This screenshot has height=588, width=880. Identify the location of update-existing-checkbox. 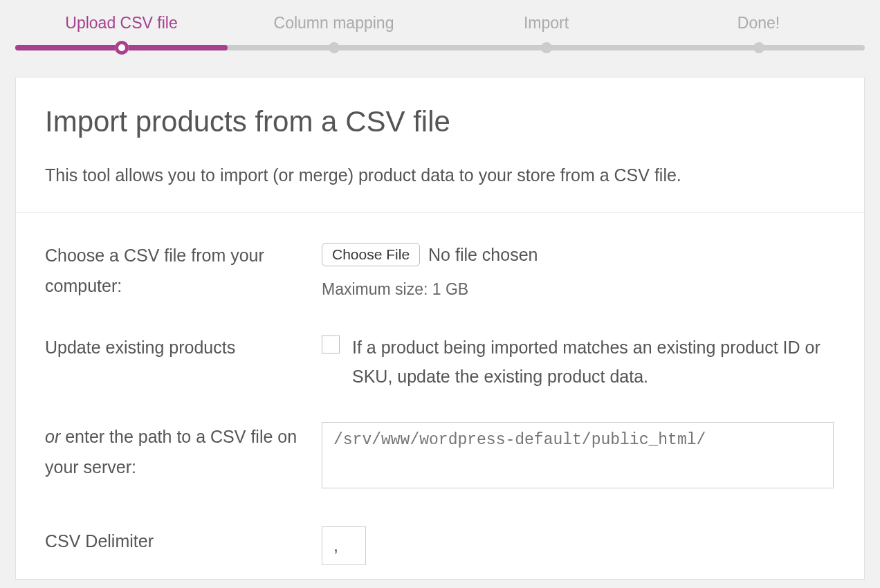
(331, 344).